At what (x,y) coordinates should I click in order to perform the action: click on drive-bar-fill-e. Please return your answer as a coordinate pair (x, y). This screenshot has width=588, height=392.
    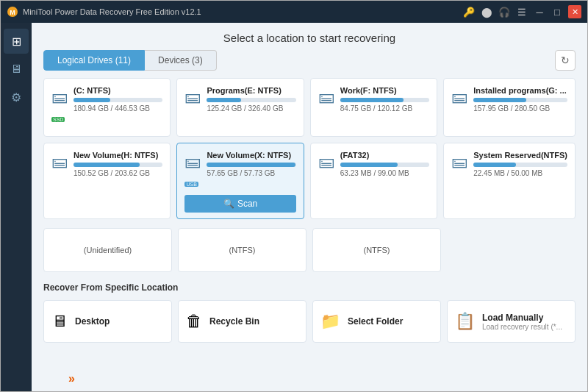
    Looking at the image, I should click on (223, 100).